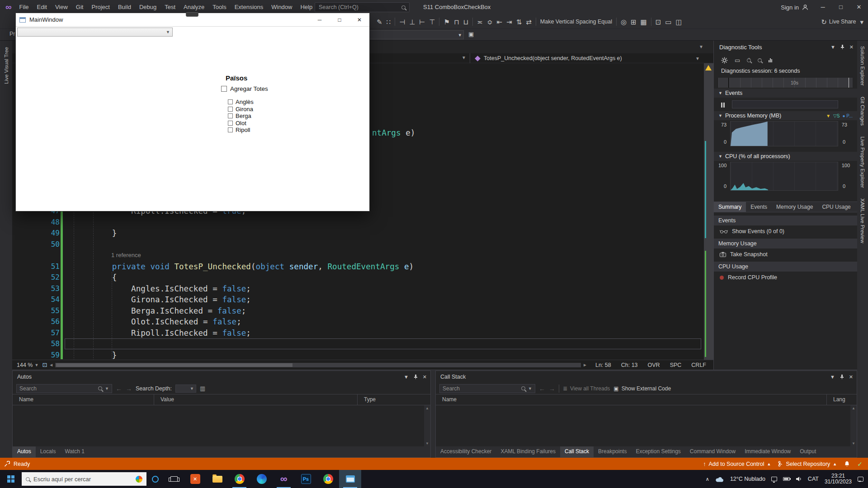  I want to click on autos-tab-locals: Locals, so click(48, 452).